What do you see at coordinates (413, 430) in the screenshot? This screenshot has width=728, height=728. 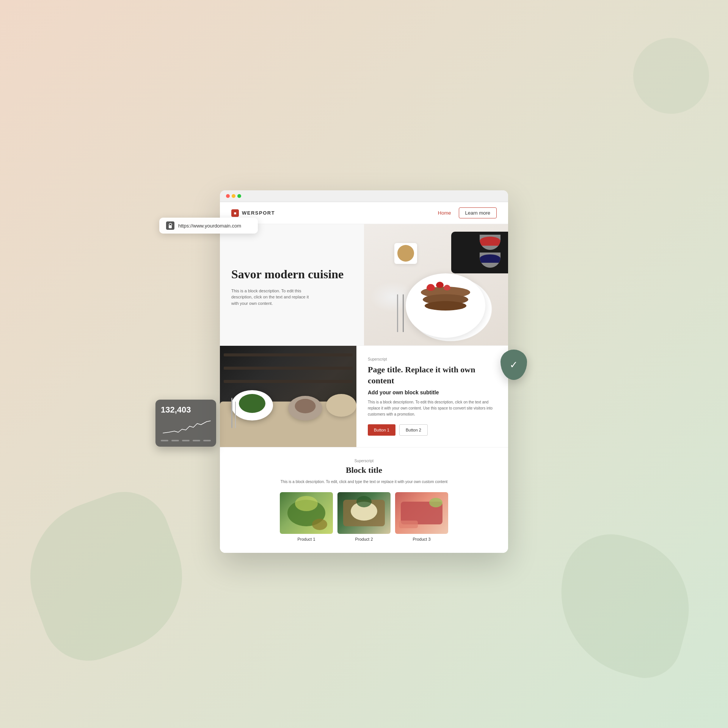 I see `button-2: Button 2` at bounding box center [413, 430].